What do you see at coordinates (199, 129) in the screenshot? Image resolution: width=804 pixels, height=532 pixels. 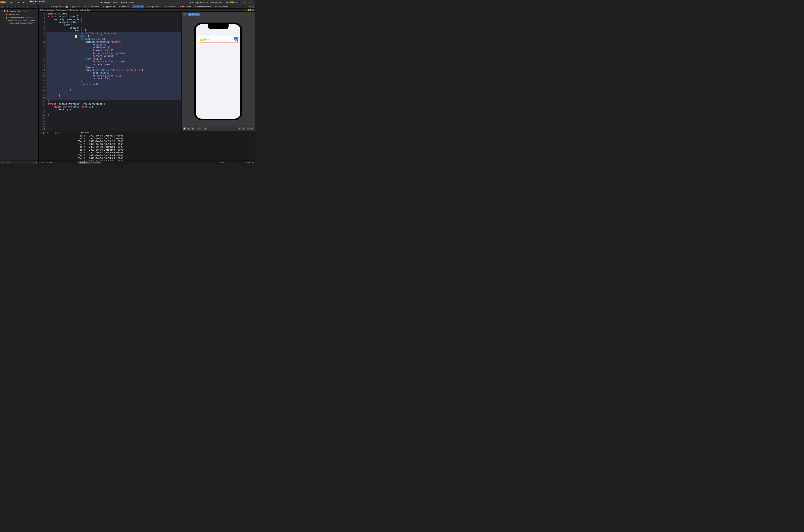 I see `device-settings-button: ▭` at bounding box center [199, 129].